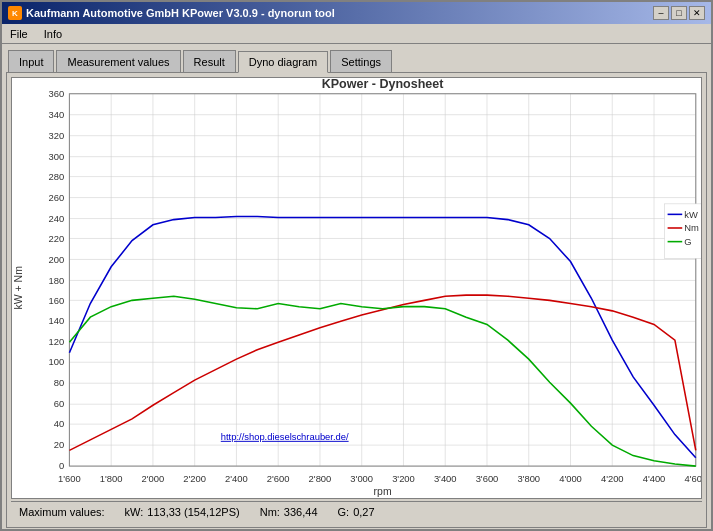 This screenshot has height=531, width=713. Describe the element at coordinates (194, 478) in the screenshot. I see `svg-text: 2'200` at that location.